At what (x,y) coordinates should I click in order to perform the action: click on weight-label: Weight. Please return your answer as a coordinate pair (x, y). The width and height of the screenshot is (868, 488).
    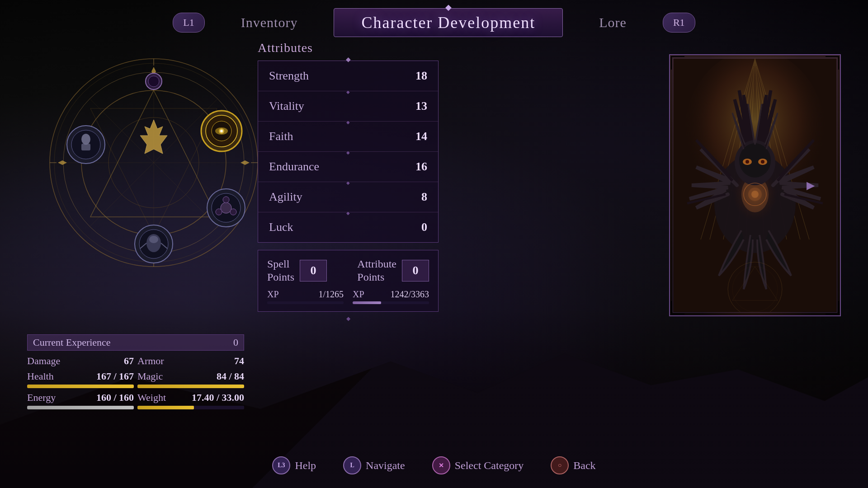
    Looking at the image, I should click on (152, 398).